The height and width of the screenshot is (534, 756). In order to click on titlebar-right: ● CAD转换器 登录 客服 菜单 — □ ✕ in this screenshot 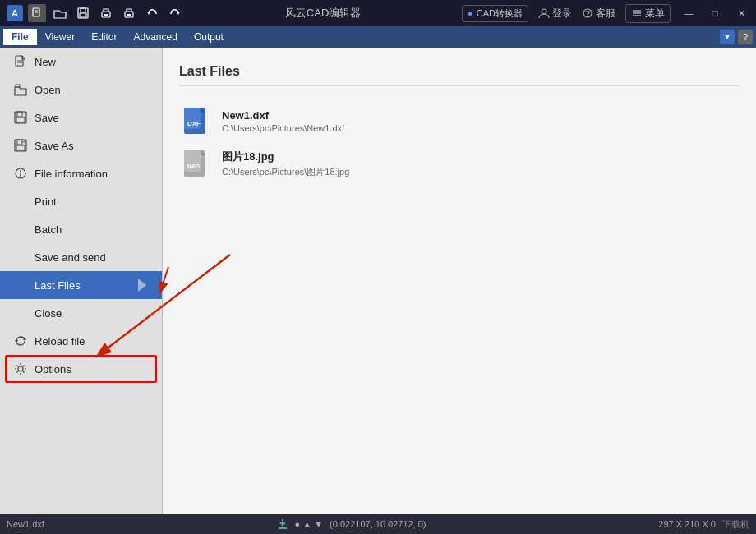, I will do `click(606, 13)`.